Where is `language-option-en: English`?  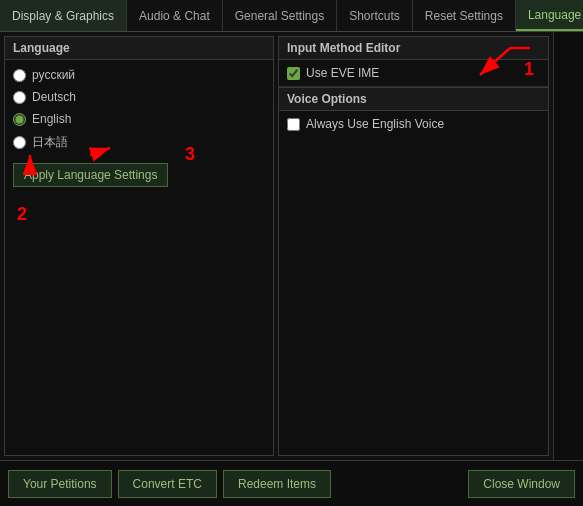 language-option-en: English is located at coordinates (139, 119).